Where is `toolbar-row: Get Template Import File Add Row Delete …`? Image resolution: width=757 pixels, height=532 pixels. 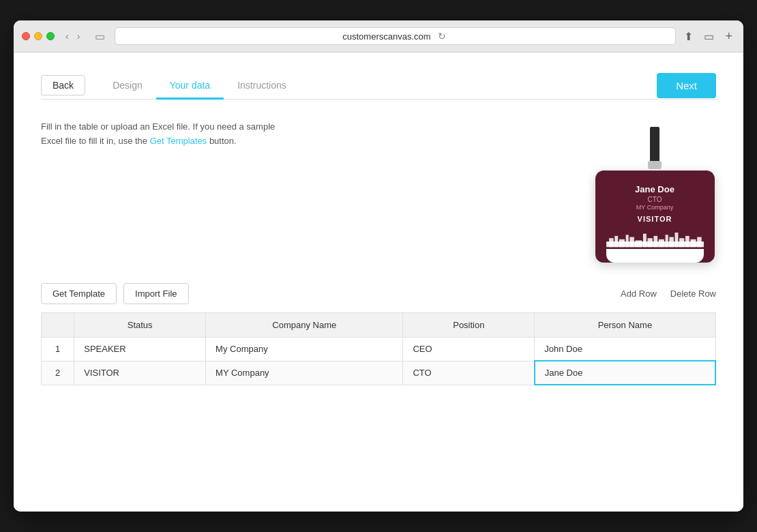
toolbar-row: Get Template Import File Add Row Delete … is located at coordinates (378, 293).